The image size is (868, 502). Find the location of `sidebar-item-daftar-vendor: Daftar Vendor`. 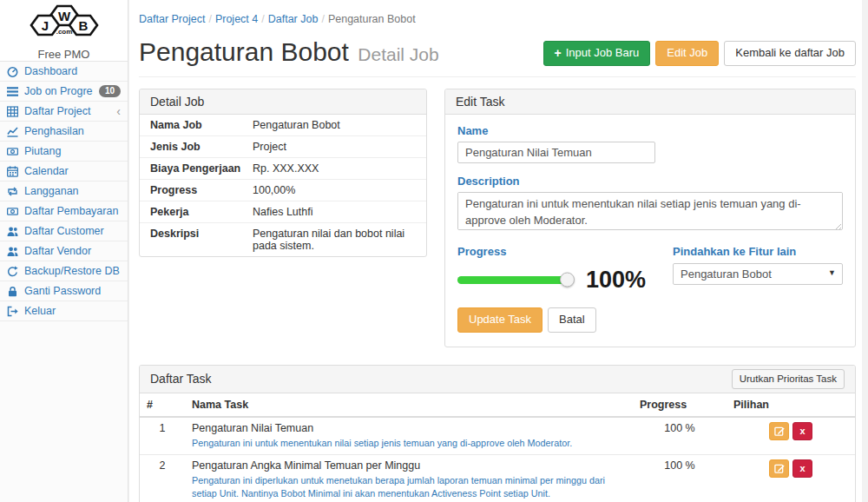

sidebar-item-daftar-vendor: Daftar Vendor is located at coordinates (64, 252).